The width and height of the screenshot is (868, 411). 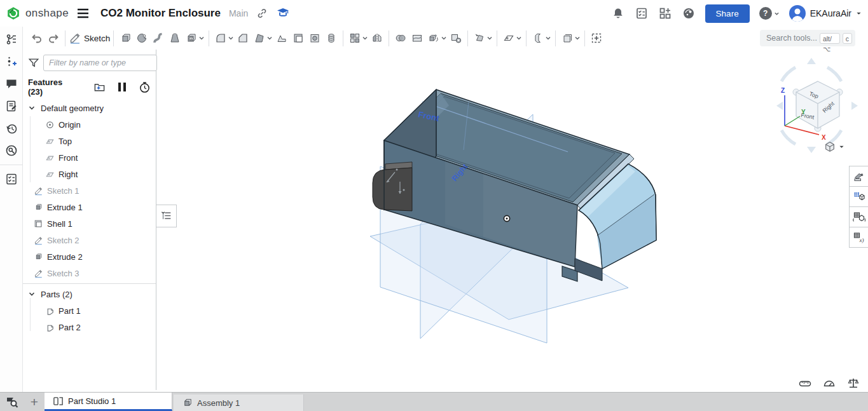 What do you see at coordinates (53, 38) in the screenshot?
I see `redo-button` at bounding box center [53, 38].